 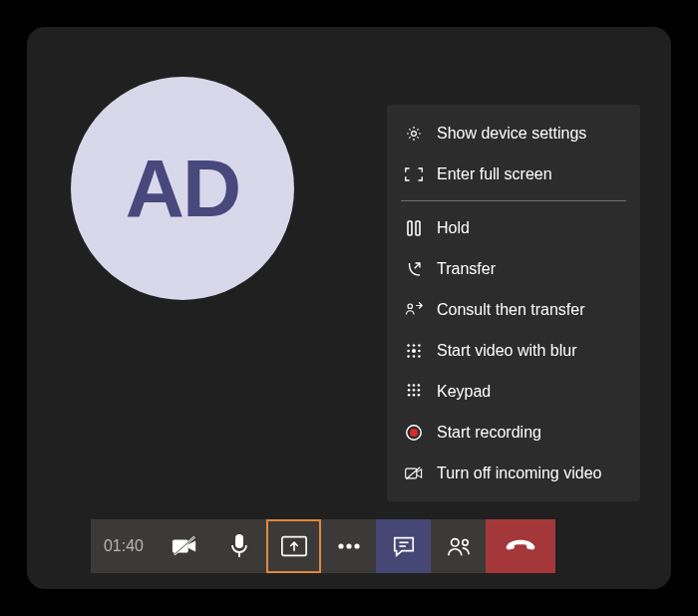 What do you see at coordinates (464, 392) in the screenshot?
I see `menu-item-label: Keypad` at bounding box center [464, 392].